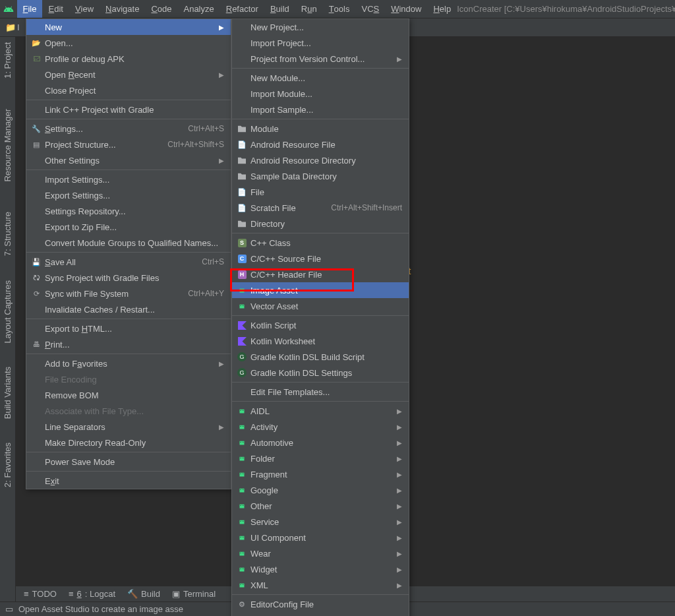 This screenshot has height=616, width=675. What do you see at coordinates (8, 145) in the screenshot?
I see `resource-manager-tool-tab: Resource Manager` at bounding box center [8, 145].